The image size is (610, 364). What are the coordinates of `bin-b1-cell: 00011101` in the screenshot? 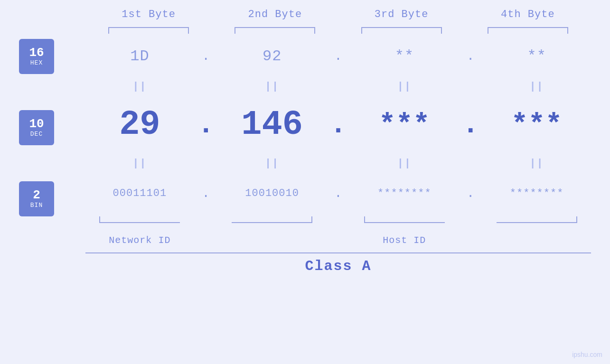 It's located at (140, 194).